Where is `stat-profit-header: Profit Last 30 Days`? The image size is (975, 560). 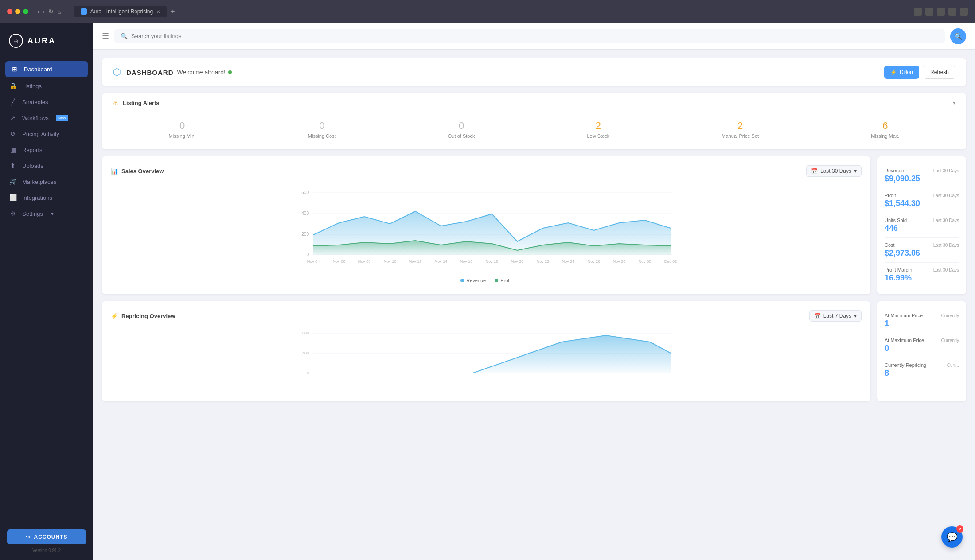
stat-profit-header: Profit Last 30 Days is located at coordinates (922, 195).